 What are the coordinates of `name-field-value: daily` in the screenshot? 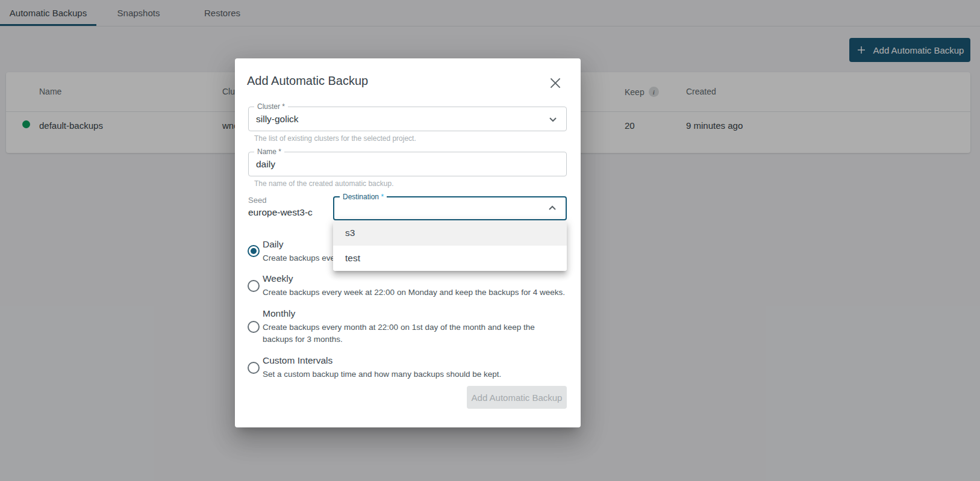 It's located at (266, 164).